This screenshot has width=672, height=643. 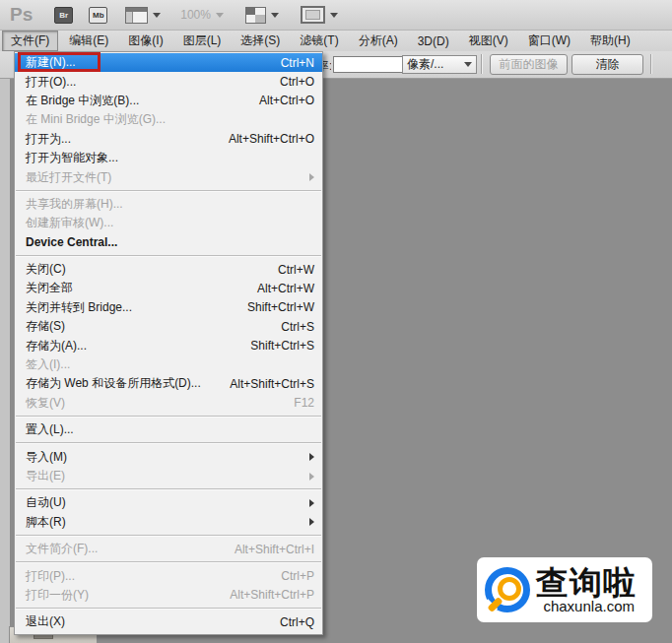 What do you see at coordinates (168, 223) in the screenshot?
I see `file-menu-item: 创建新审核(W)...` at bounding box center [168, 223].